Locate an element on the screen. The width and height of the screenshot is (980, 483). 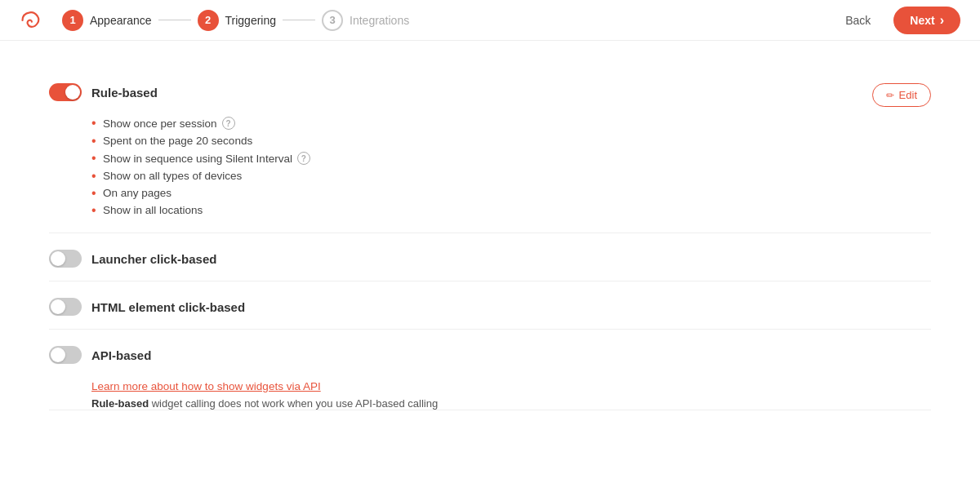
edit-button: ✏ Edit is located at coordinates (902, 95).